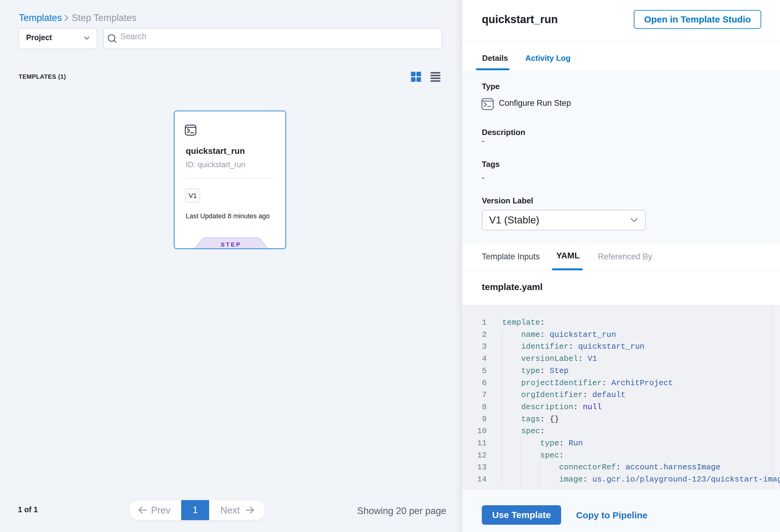 The height and width of the screenshot is (532, 780). What do you see at coordinates (231, 244) in the screenshot?
I see `svg-text: STEP` at bounding box center [231, 244].